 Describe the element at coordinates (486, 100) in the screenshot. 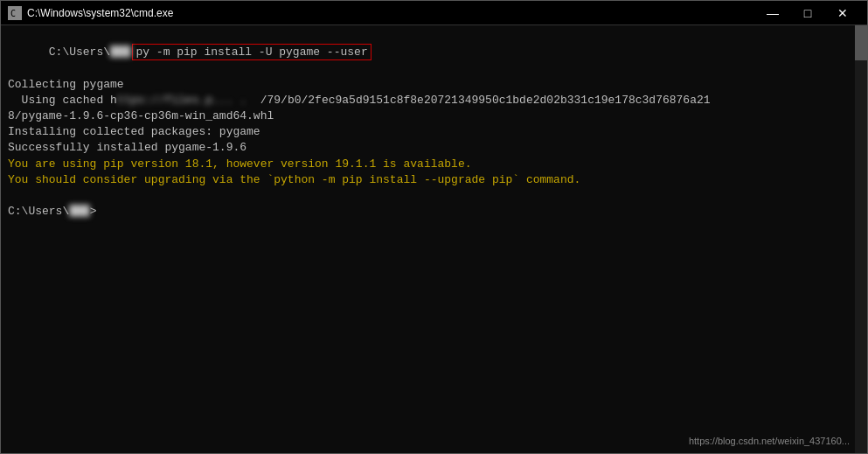

I see `url-suffix: /79/b0/2fec9a5d9151c8f8e20721349950c1bde…` at that location.